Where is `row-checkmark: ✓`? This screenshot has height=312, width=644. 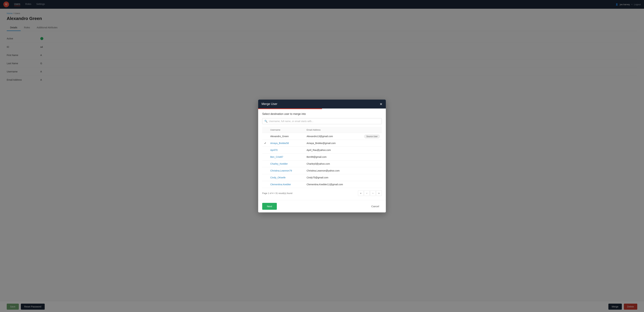 row-checkmark: ✓ is located at coordinates (265, 143).